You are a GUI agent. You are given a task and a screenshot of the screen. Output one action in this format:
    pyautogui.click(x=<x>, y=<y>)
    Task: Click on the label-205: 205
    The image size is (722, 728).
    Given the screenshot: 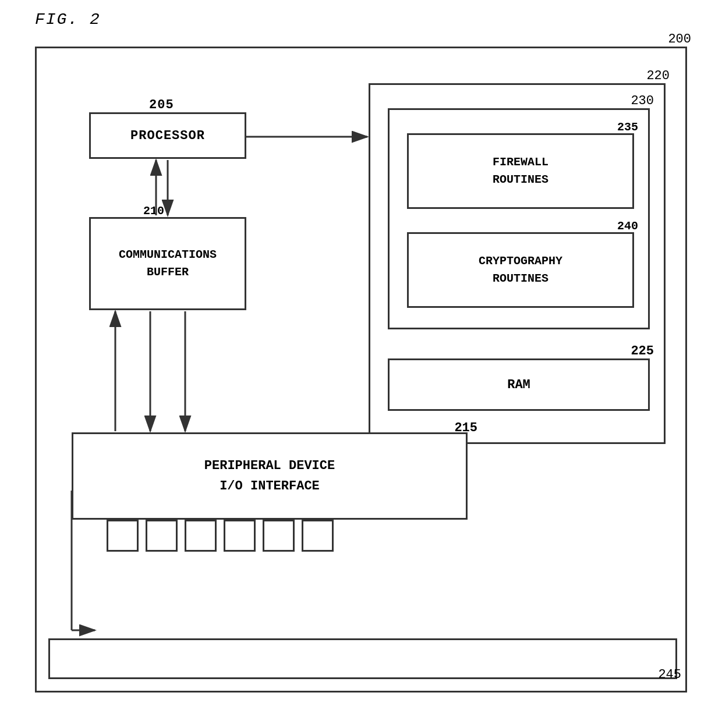 What is the action you would take?
    pyautogui.click(x=162, y=105)
    